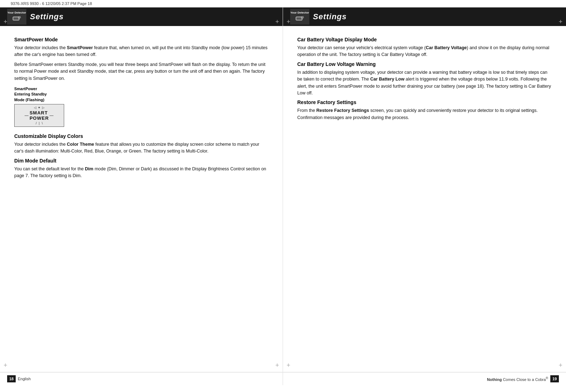 This screenshot has width=566, height=392. What do you see at coordinates (39, 123) in the screenshot?
I see `display-bottom-icons: / | \` at bounding box center [39, 123].